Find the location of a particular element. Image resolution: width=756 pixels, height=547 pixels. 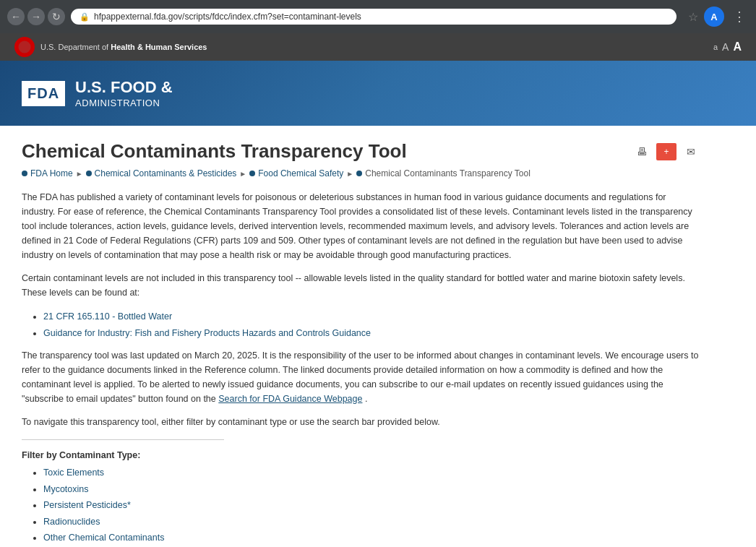

breadcrumb-current: Chemical Contaminants Transparency Tool is located at coordinates (448, 173).